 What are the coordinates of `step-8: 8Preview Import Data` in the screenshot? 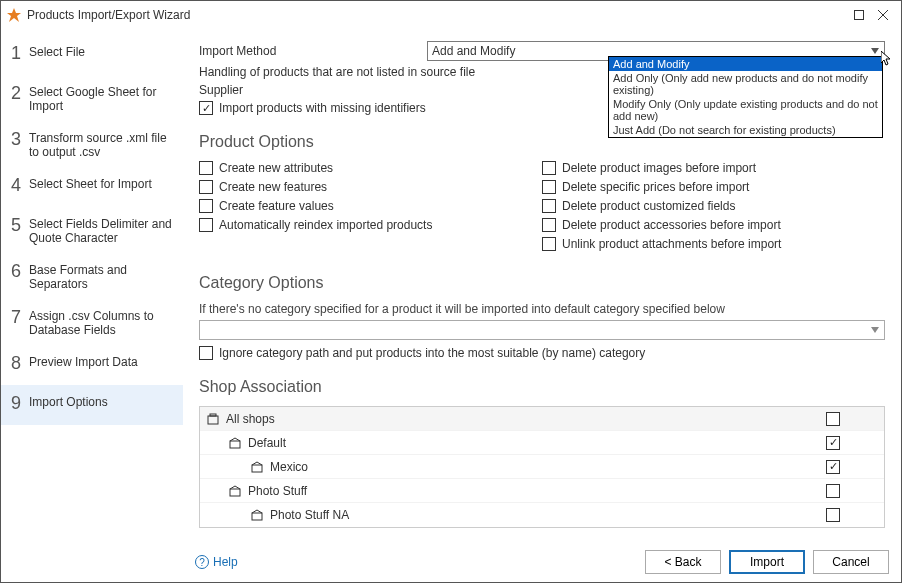 It's located at (92, 365).